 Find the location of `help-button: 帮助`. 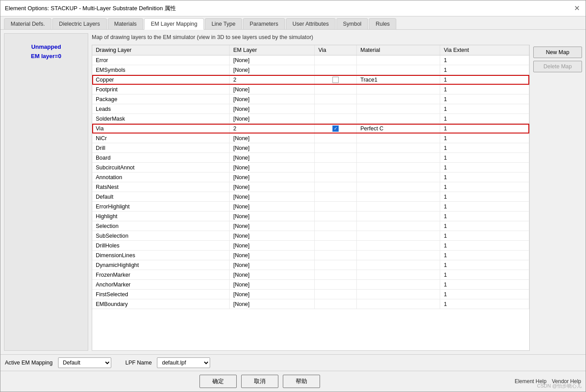

help-button: 帮助 is located at coordinates (301, 381).